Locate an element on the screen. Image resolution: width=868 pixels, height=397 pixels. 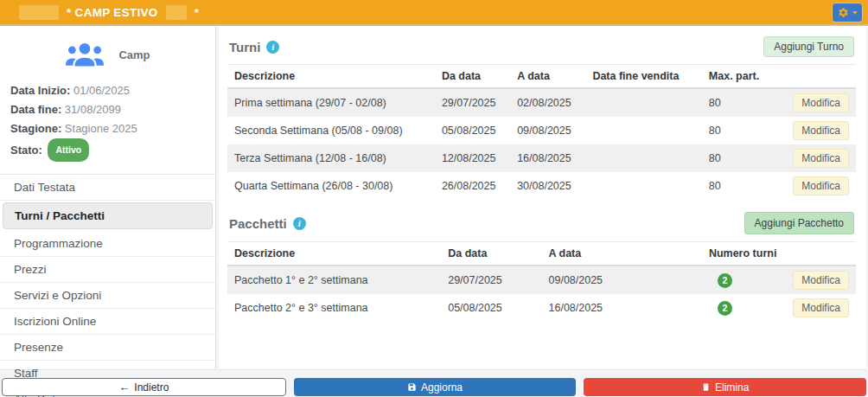
sidebar-item-iscrizioni-online: Iscrizioni Online is located at coordinates (107, 322).